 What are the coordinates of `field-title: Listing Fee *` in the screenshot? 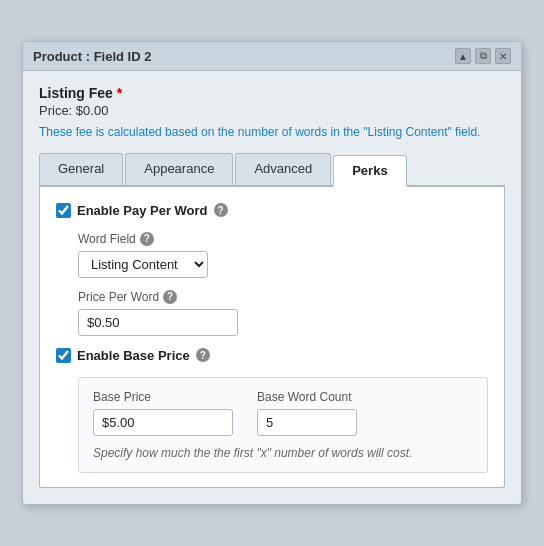 It's located at (272, 93).